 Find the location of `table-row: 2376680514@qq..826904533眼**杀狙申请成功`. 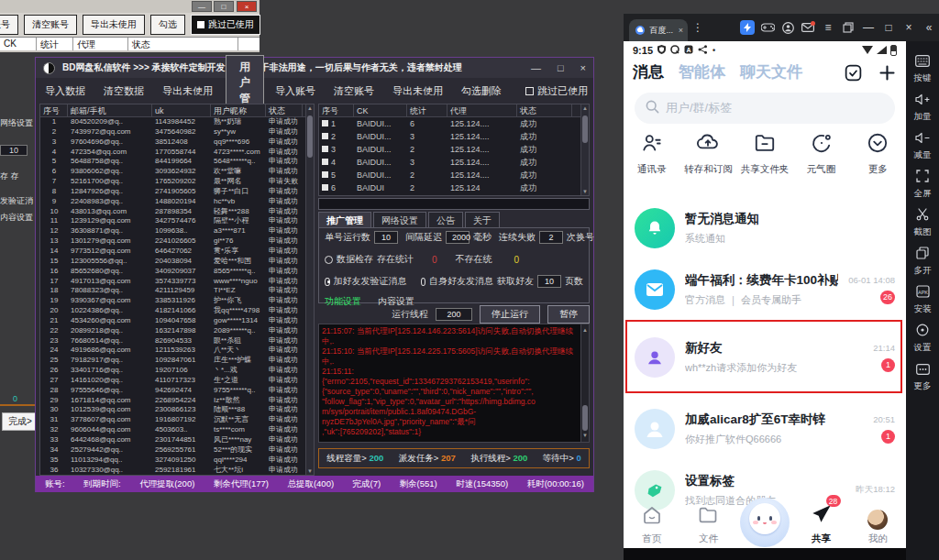

table-row: 2376680514@qq..826904533眼**杀狙申请成功 is located at coordinates (177, 341).